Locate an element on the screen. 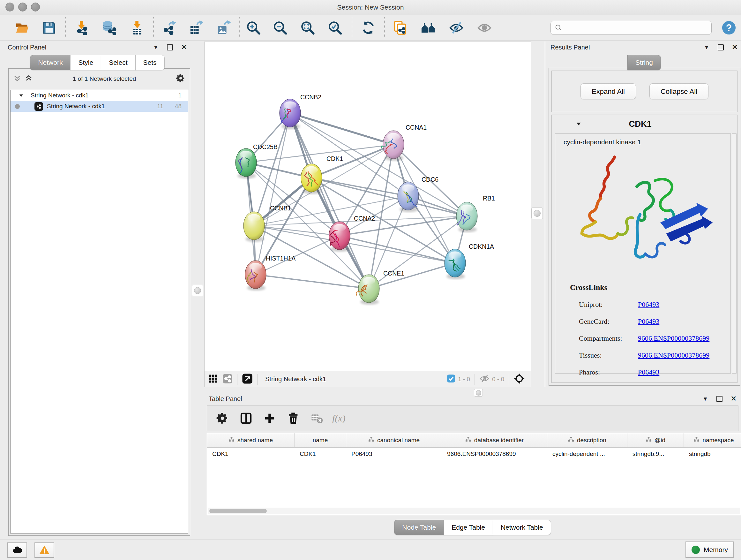  tab-network: Network is located at coordinates (50, 63).